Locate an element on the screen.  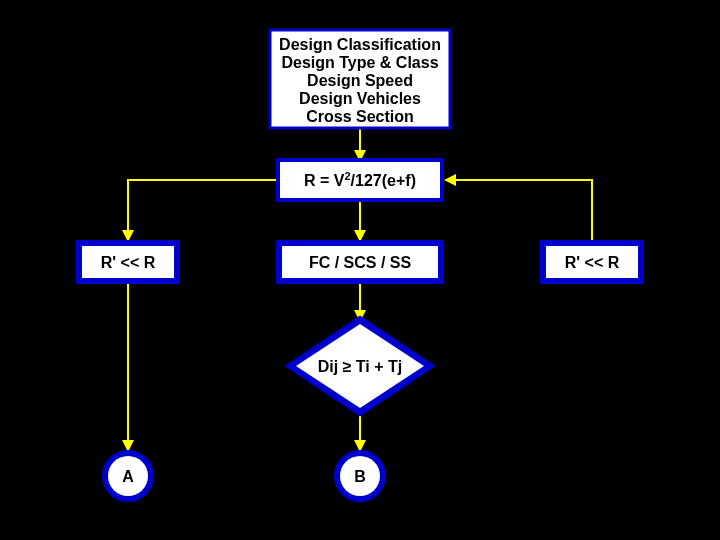
left-box-label: R' << R is located at coordinates (128, 262).